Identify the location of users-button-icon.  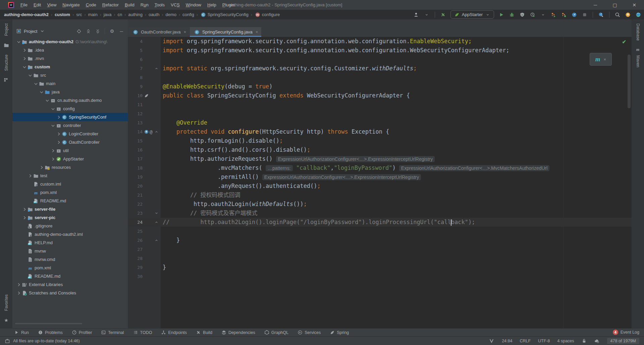
(416, 15).